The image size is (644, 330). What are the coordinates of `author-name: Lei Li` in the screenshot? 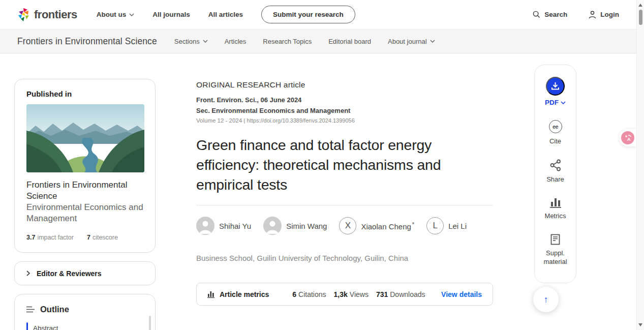 It's located at (457, 226).